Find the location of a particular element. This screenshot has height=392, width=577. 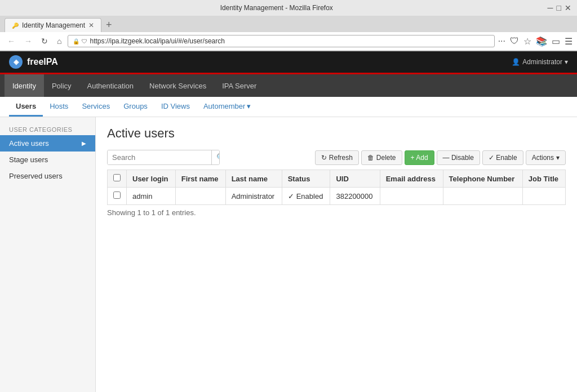

lock-icon: 🔒 is located at coordinates (76, 42).